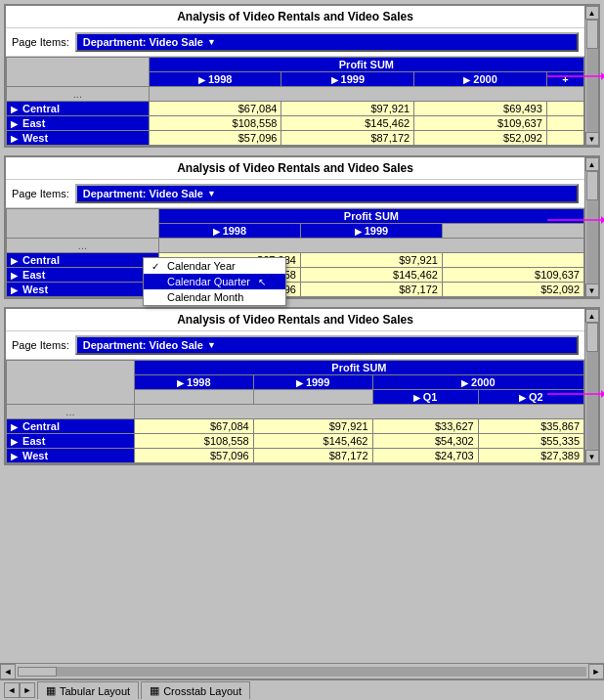  Describe the element at coordinates (215, 80) in the screenshot. I see `panel1-year-1998: ▶ 1998` at that location.